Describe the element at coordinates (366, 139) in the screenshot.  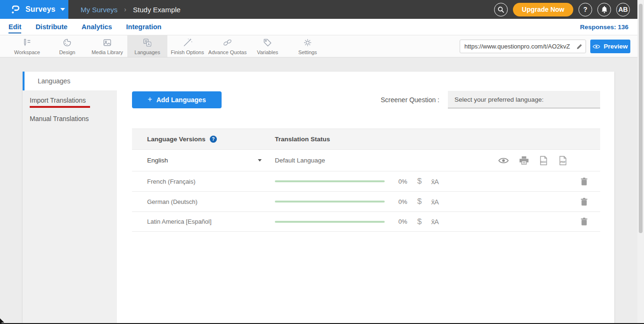
I see `table-header-row: Language Versions ? Translation Status` at that location.